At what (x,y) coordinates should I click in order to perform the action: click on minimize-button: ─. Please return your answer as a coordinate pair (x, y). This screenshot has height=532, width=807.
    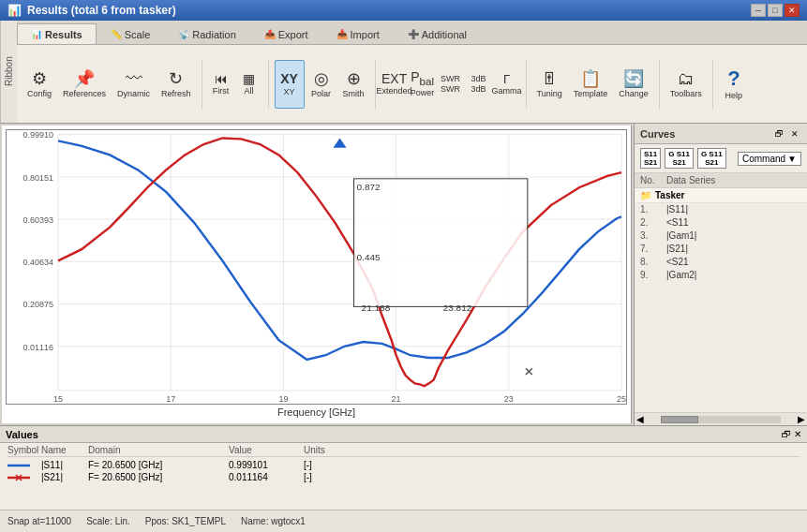
    Looking at the image, I should click on (758, 10).